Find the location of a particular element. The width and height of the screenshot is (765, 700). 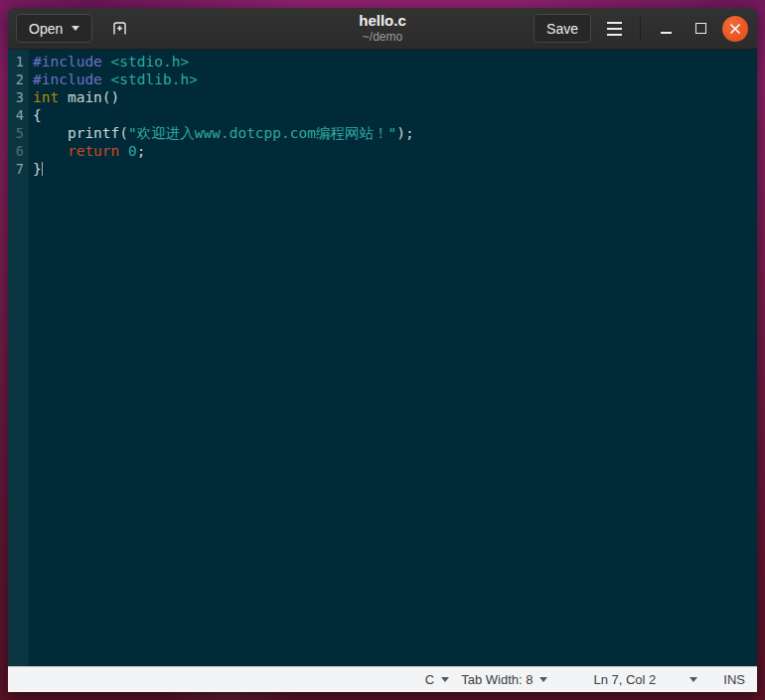

code-line: 2 #include <stdlib.h> is located at coordinates (382, 79).